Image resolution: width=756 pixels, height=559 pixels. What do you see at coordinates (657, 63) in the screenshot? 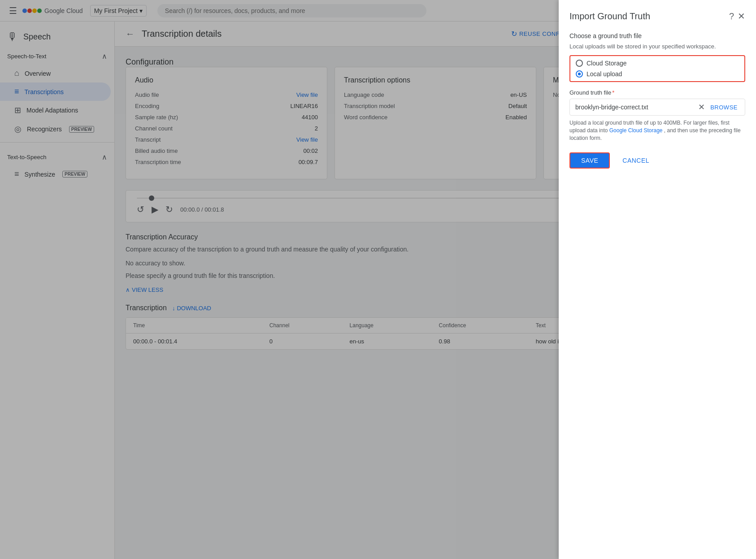
I see `cloud-storage-option: Cloud Storage` at bounding box center [657, 63].